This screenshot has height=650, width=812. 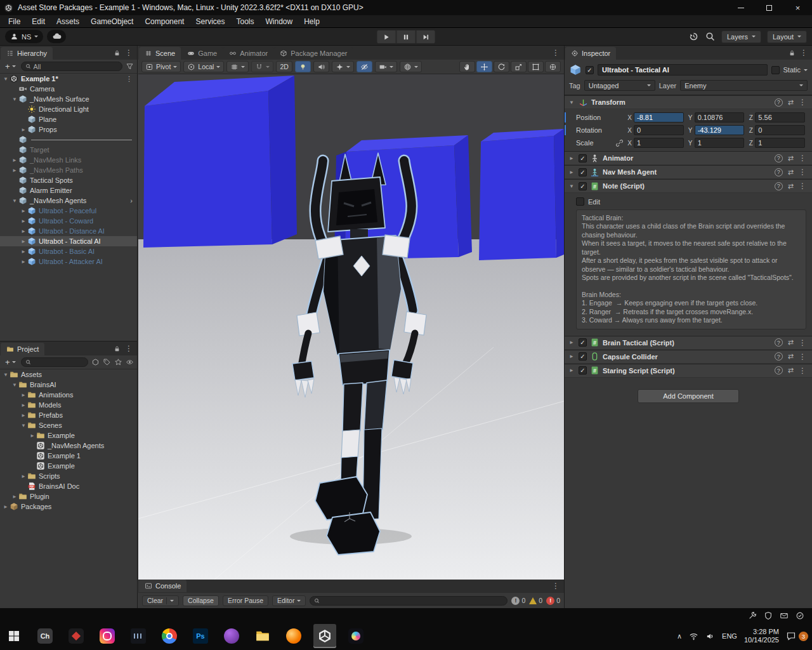 I want to click on network-icon, so click(x=694, y=636).